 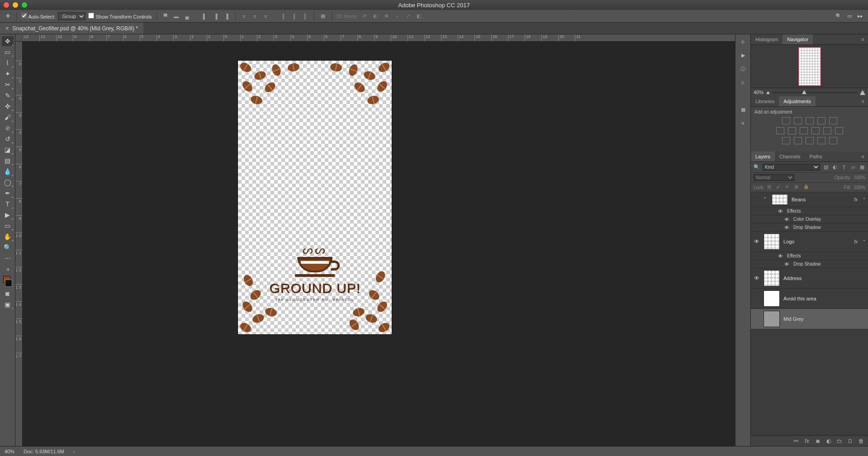 I want to click on dock-icon-6: ≡, so click(x=743, y=123).